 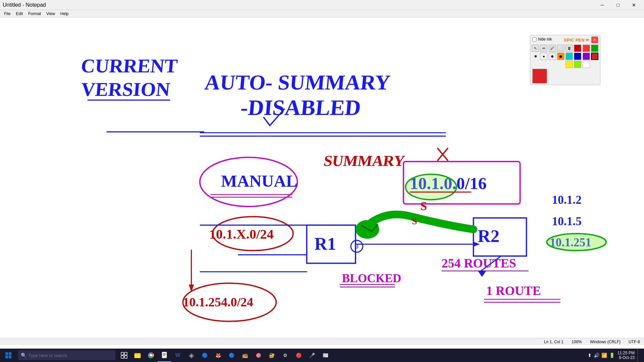 I want to click on svg-text: 10.1.2, so click(x=567, y=200).